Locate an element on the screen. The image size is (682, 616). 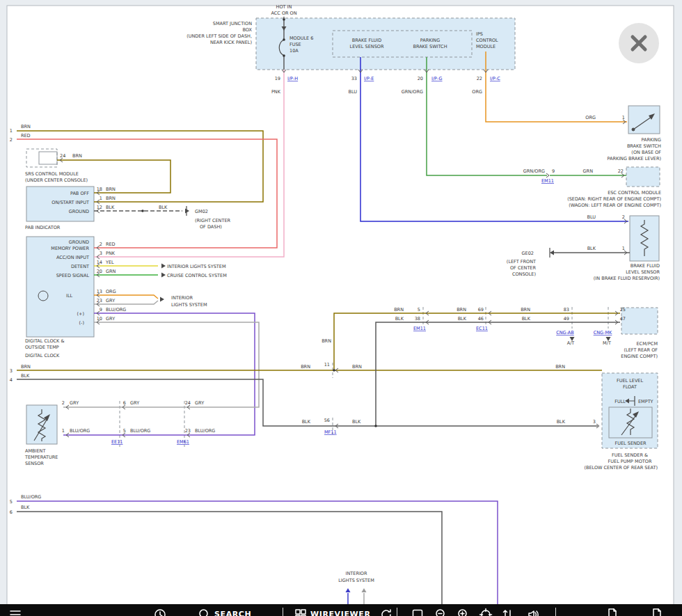
target-icon is located at coordinates (486, 612).